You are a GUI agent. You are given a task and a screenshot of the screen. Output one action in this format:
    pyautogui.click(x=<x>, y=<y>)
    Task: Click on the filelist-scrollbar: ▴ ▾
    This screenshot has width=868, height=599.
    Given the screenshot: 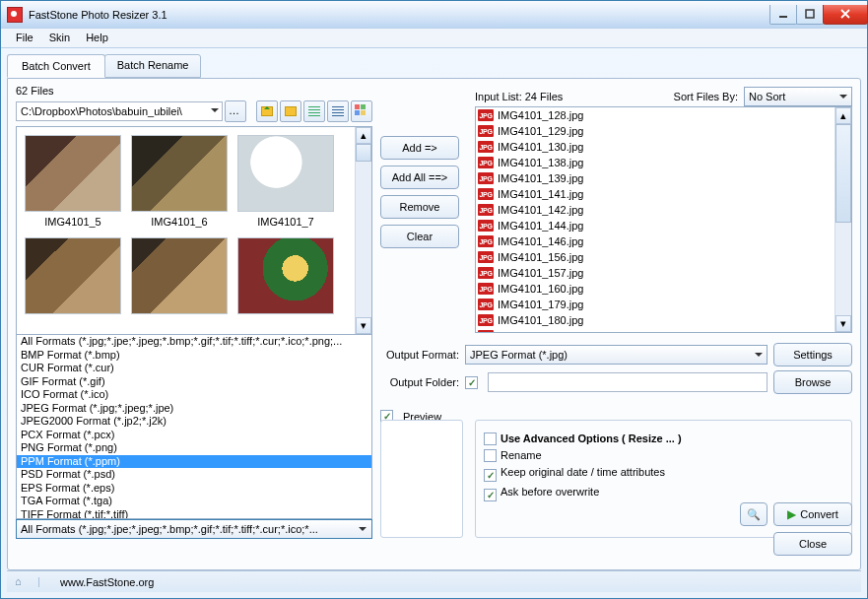 What is the action you would take?
    pyautogui.click(x=843, y=220)
    